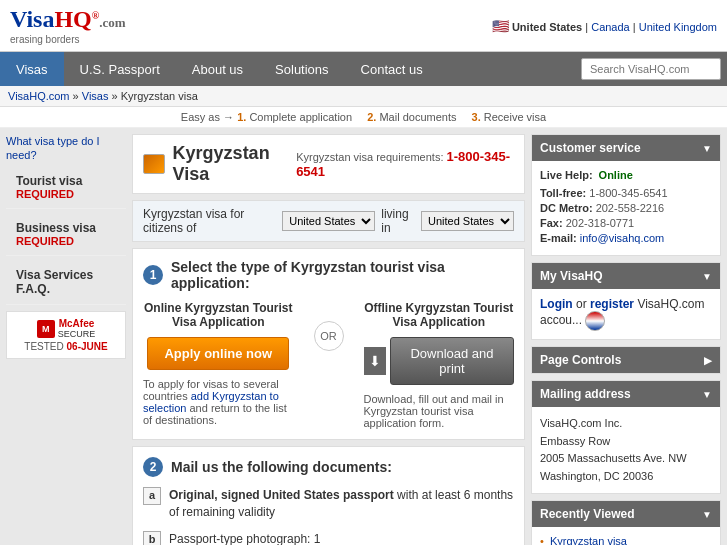 This screenshot has height=545, width=727. I want to click on phone-label: Kyrgyzstan visa requirements:, so click(370, 157).